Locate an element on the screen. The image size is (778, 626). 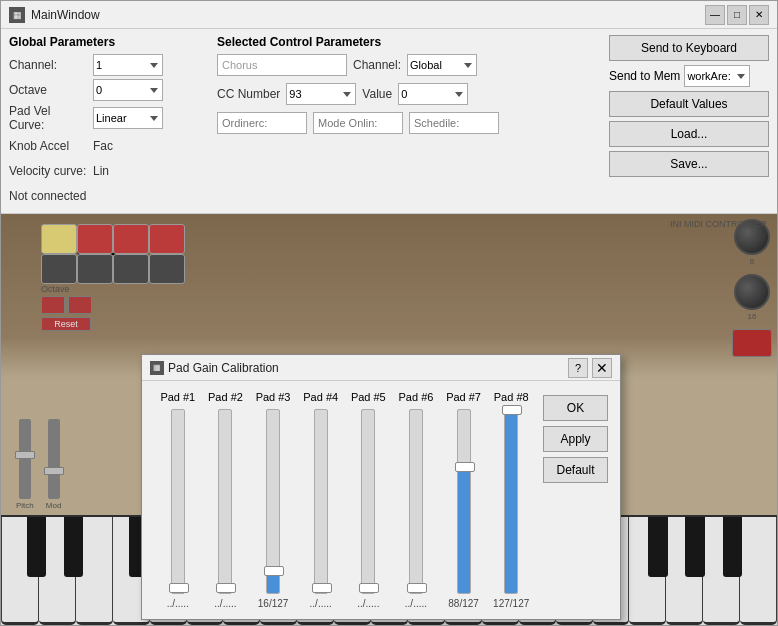
ok-button: OK is located at coordinates (576, 408).